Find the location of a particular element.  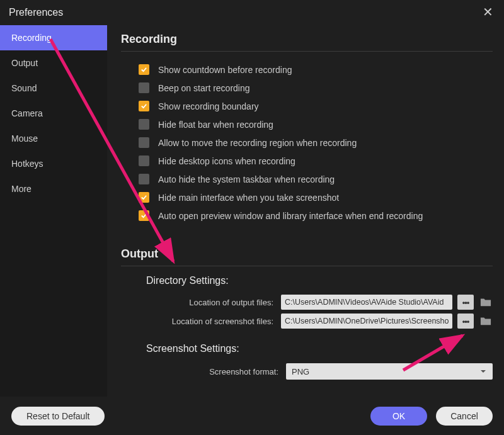

option-row: Show recording boundary is located at coordinates (307, 106).